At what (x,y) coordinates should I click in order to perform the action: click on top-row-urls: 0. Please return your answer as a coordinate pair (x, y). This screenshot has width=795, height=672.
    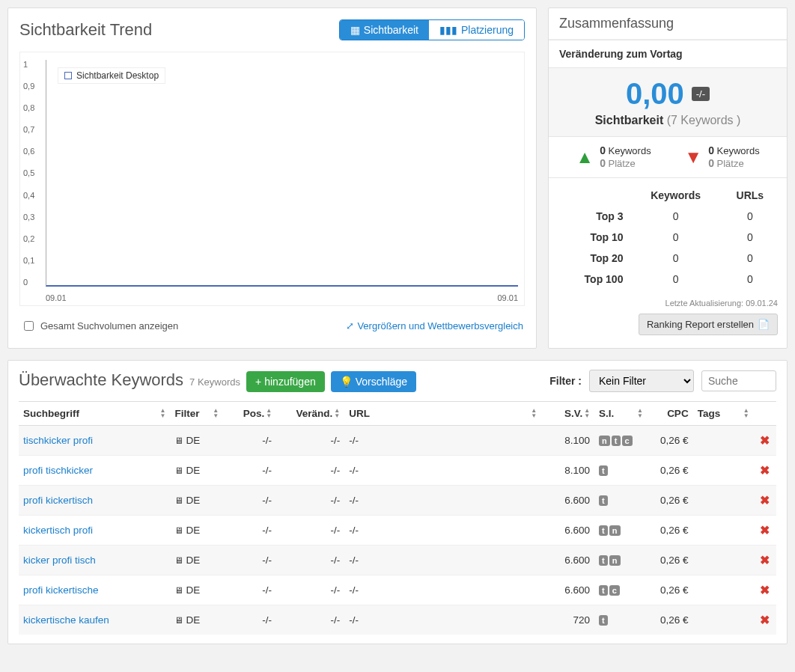
    Looking at the image, I should click on (750, 216).